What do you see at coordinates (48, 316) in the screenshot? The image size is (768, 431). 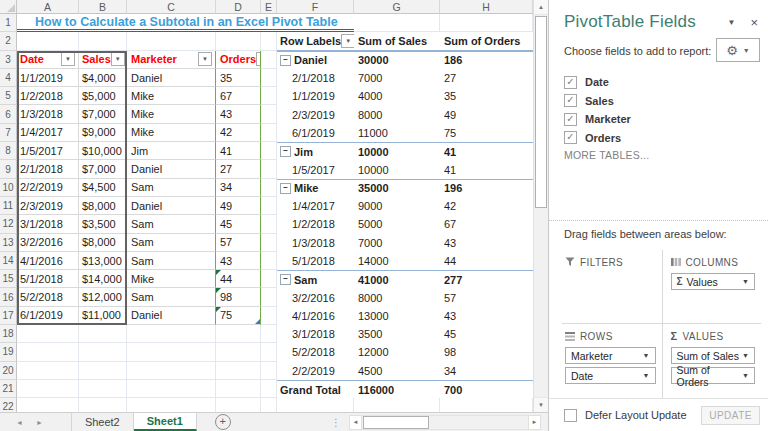 I see `cell-A17: 6/1/2019` at bounding box center [48, 316].